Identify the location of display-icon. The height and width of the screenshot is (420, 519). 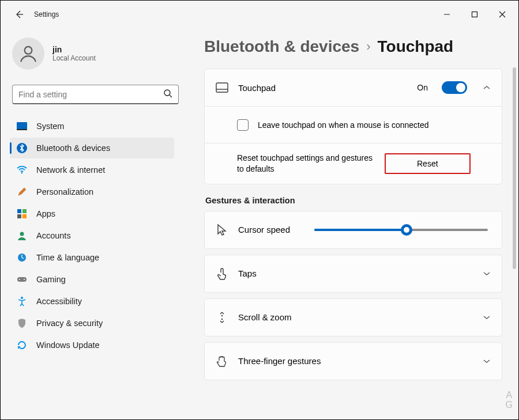
(22, 126).